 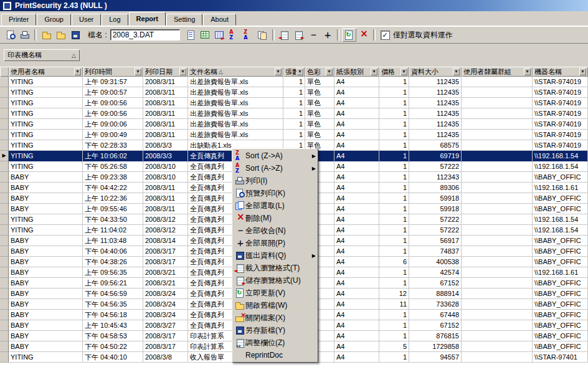 What do you see at coordinates (298, 35) in the screenshot?
I see `layout-save-icon` at bounding box center [298, 35].